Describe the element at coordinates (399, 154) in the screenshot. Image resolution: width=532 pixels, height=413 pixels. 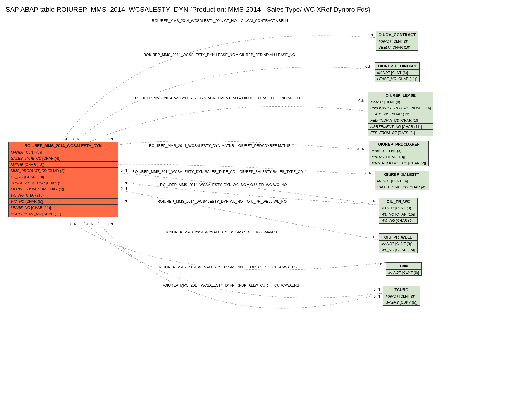
I see `ref-entity-oiurep-prdcdxref: OIUREP_PRDCDXREF MANDT [CLNT (3)] MATNR …` at that location.